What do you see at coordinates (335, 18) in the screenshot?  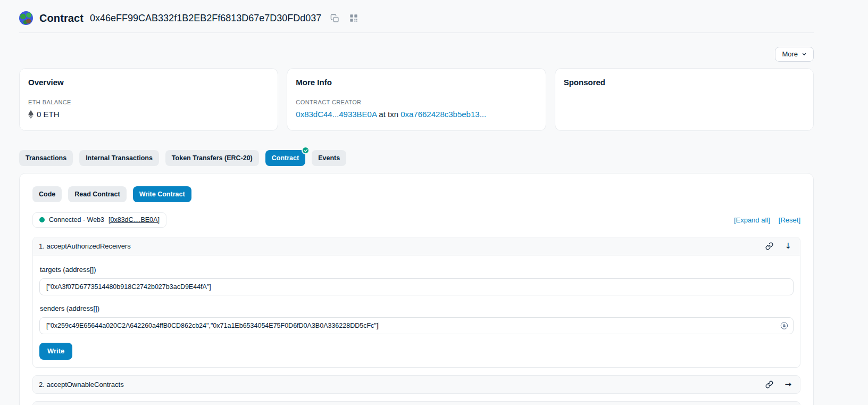 I see `copy-address-icon` at bounding box center [335, 18].